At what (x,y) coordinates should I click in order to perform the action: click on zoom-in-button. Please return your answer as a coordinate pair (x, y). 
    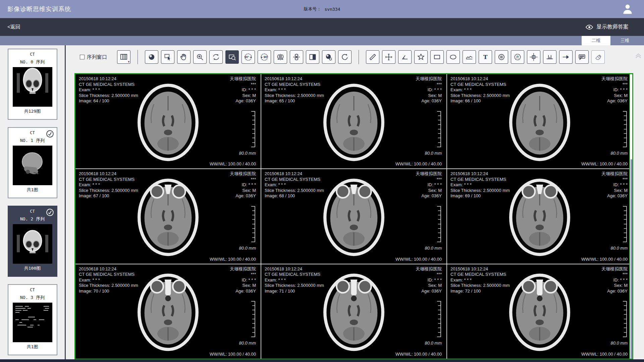
    Looking at the image, I should click on (200, 57).